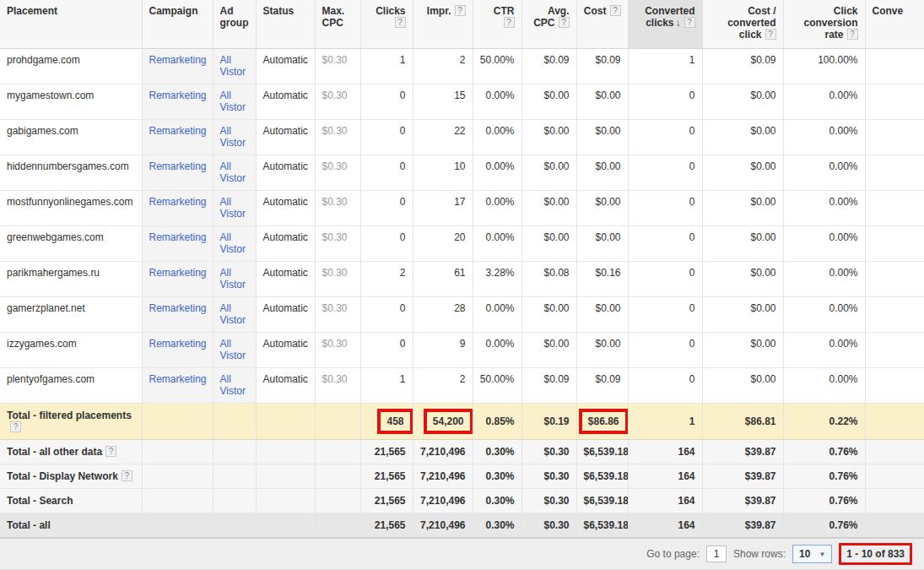  Describe the element at coordinates (716, 554) in the screenshot. I see `page-input` at that location.